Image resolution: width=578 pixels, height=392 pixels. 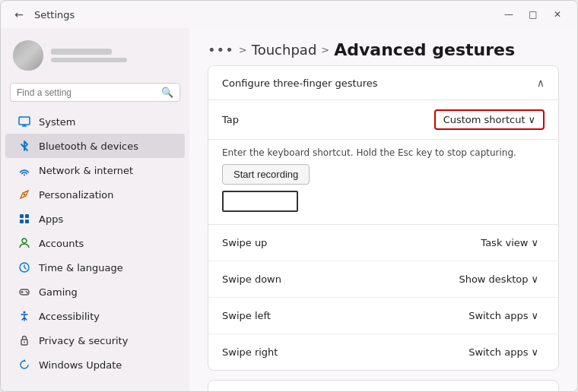 What do you see at coordinates (95, 340) in the screenshot?
I see `sidebar-item-privacy: Privacy & security` at bounding box center [95, 340].